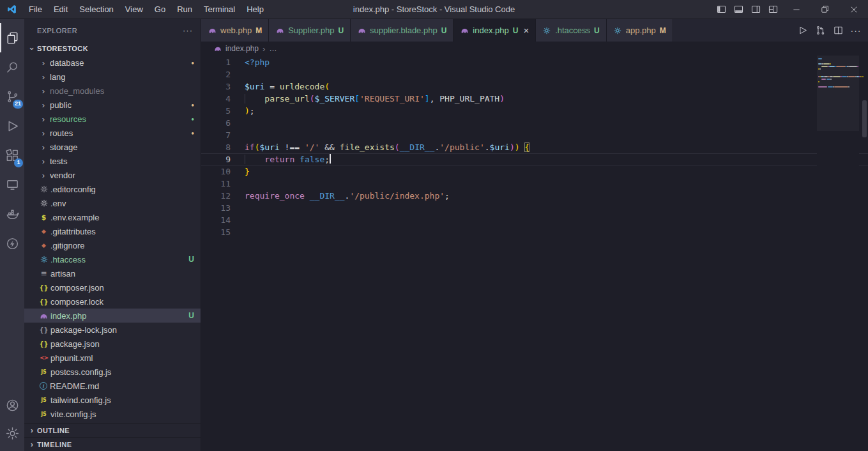  Describe the element at coordinates (112, 316) in the screenshot. I see `explorer-item-index.php: index.phpU` at that location.